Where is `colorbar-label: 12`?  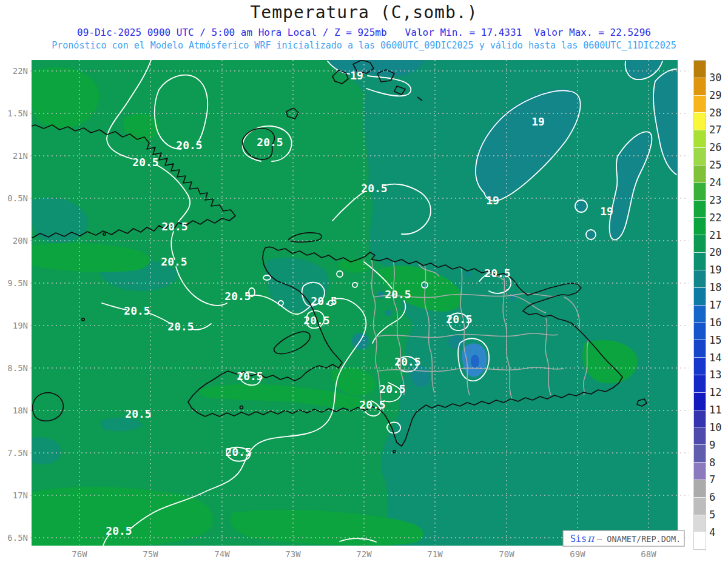 colorbar-label: 12 is located at coordinates (715, 392).